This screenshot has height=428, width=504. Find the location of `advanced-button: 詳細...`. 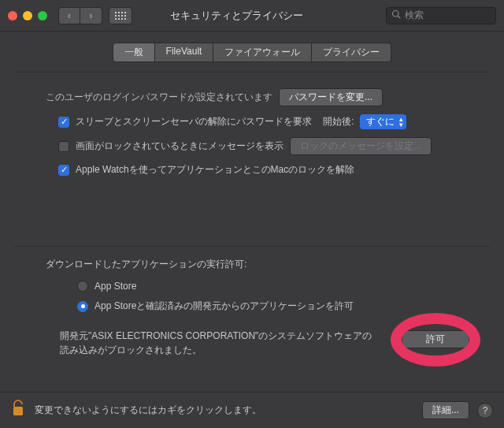

advanced-button: 詳細... is located at coordinates (446, 410).